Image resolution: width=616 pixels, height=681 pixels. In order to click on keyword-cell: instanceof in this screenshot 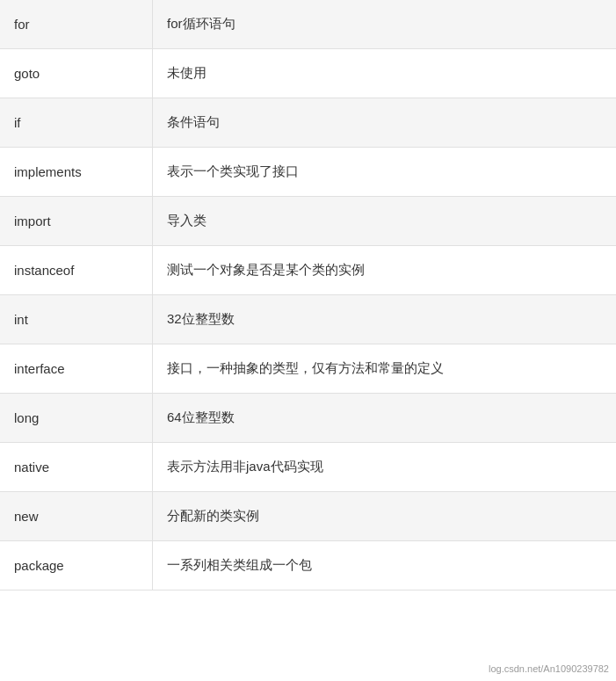, I will do `click(76, 271)`.